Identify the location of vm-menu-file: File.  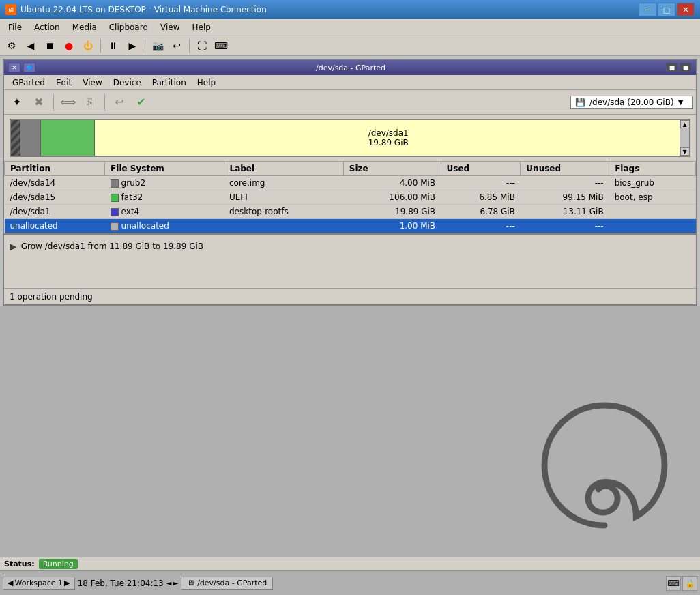
(15, 27).